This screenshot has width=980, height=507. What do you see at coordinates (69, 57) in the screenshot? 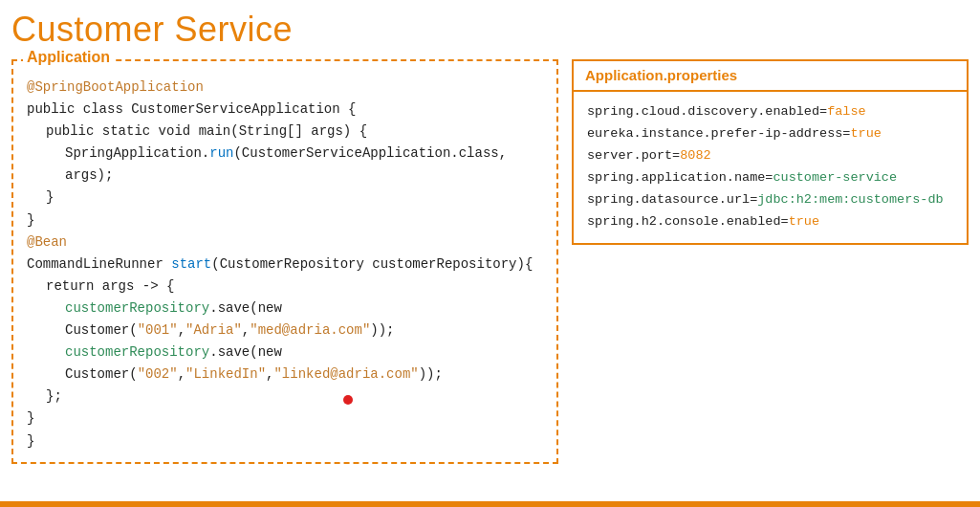
I see `application-label: Application` at bounding box center [69, 57].